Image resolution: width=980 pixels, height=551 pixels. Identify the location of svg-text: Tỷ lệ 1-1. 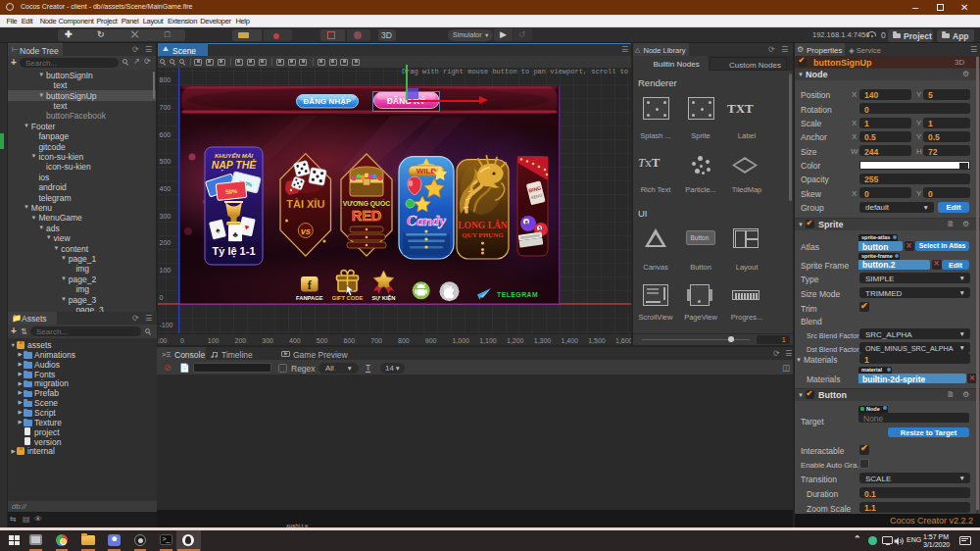
(233, 251).